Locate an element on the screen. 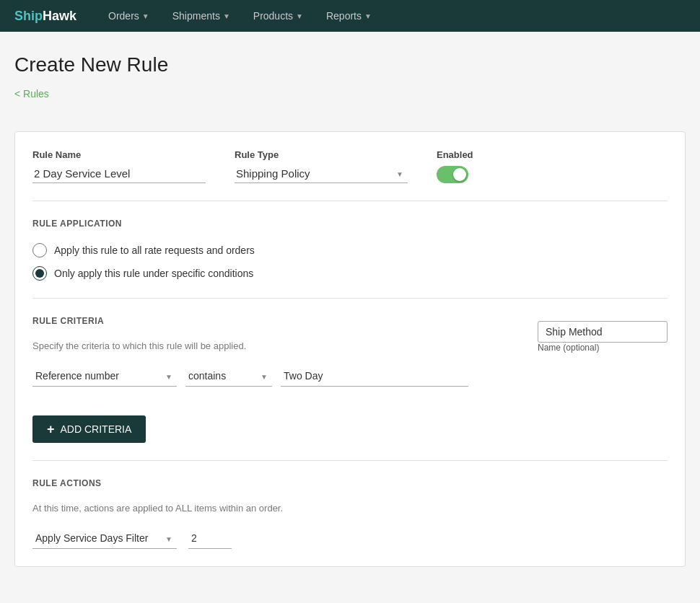 The width and height of the screenshot is (700, 603). brand-logo: ShipHawk is located at coordinates (45, 16).